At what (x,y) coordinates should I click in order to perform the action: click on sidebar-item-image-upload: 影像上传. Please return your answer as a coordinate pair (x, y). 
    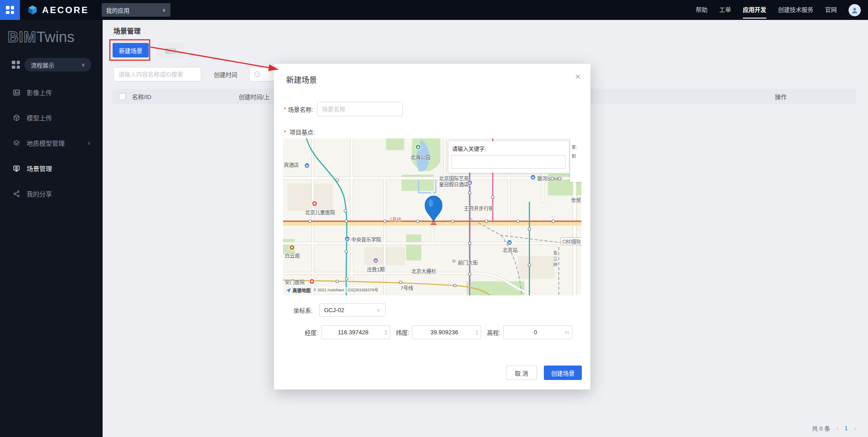
    Looking at the image, I should click on (52, 92).